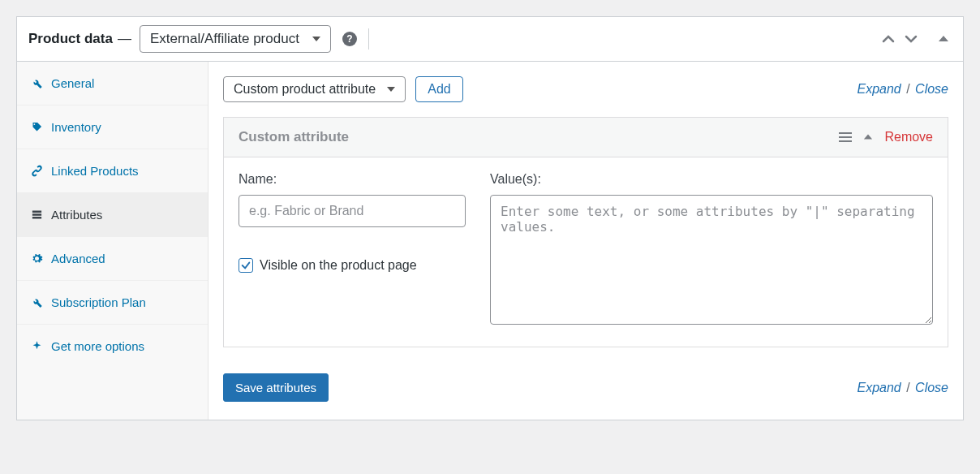 The width and height of the screenshot is (980, 474). I want to click on expand-close-links-bottom: Expand / Close, so click(902, 388).